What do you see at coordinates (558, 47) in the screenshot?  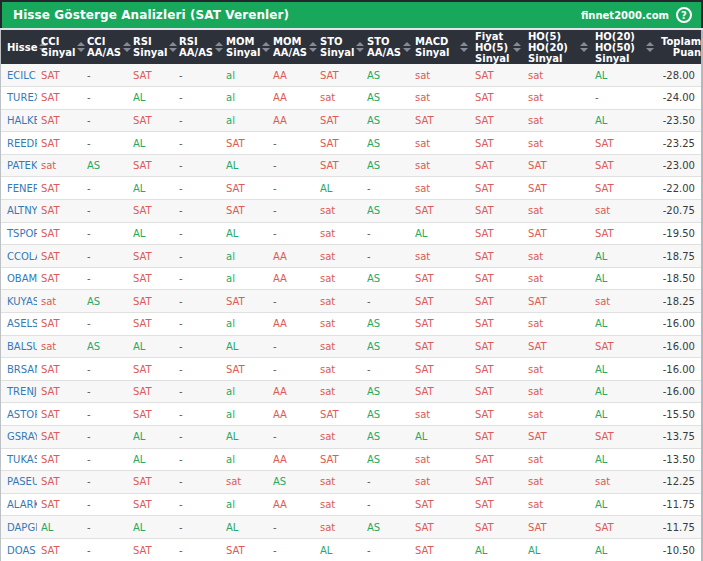 I see `column-header-ho5_ho20_sinyal: HO(5) HO(20) Sinyal` at bounding box center [558, 47].